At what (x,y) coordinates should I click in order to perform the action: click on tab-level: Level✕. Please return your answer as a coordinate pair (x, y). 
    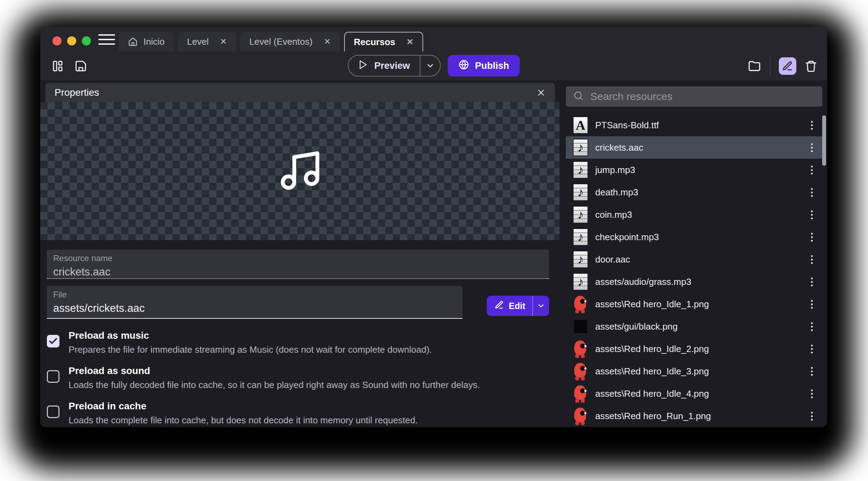
    Looking at the image, I should click on (207, 42).